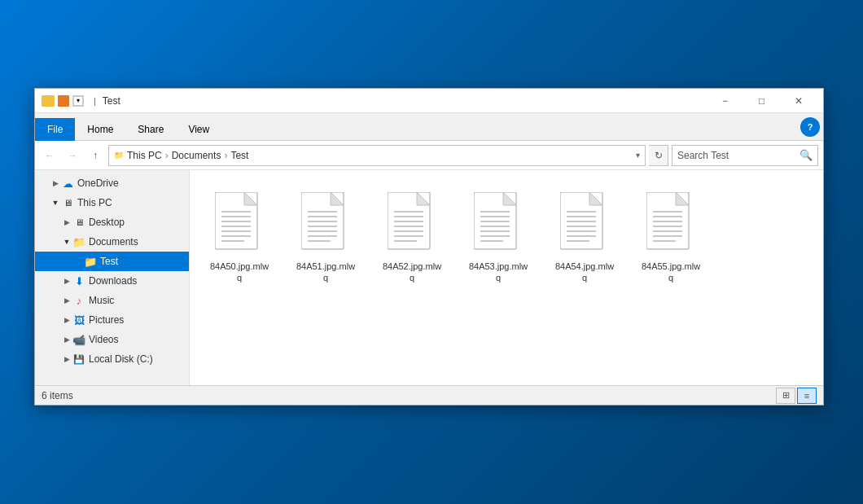 The image size is (863, 504). What do you see at coordinates (114, 242) in the screenshot?
I see `sidebar-label-documents: Documents` at bounding box center [114, 242].